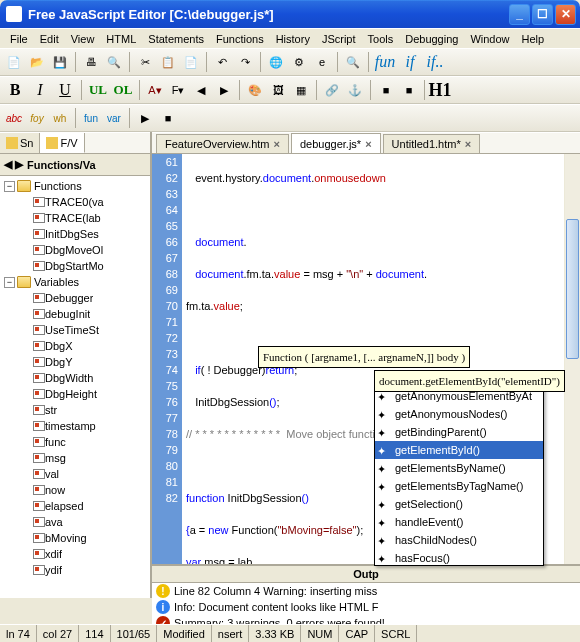 This screenshot has height=642, width=580. What do you see at coordinates (56, 458) in the screenshot?
I see `tree-item: msg` at bounding box center [56, 458].